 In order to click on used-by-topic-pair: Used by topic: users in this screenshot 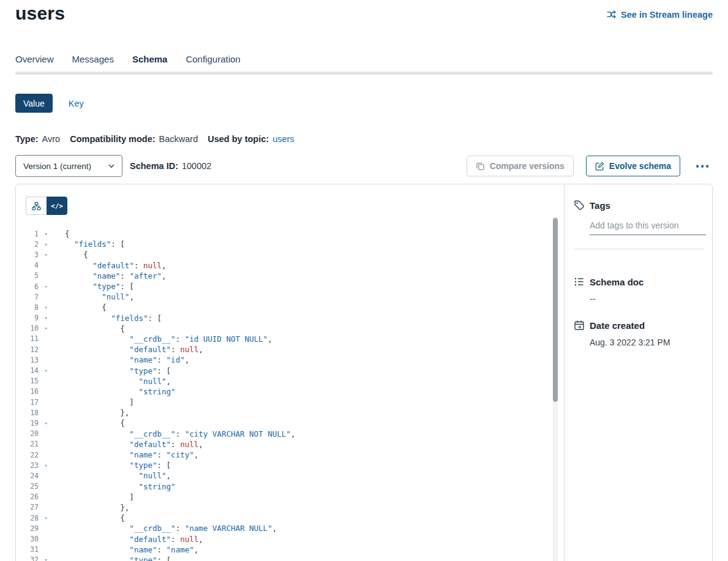, I will do `click(251, 139)`.